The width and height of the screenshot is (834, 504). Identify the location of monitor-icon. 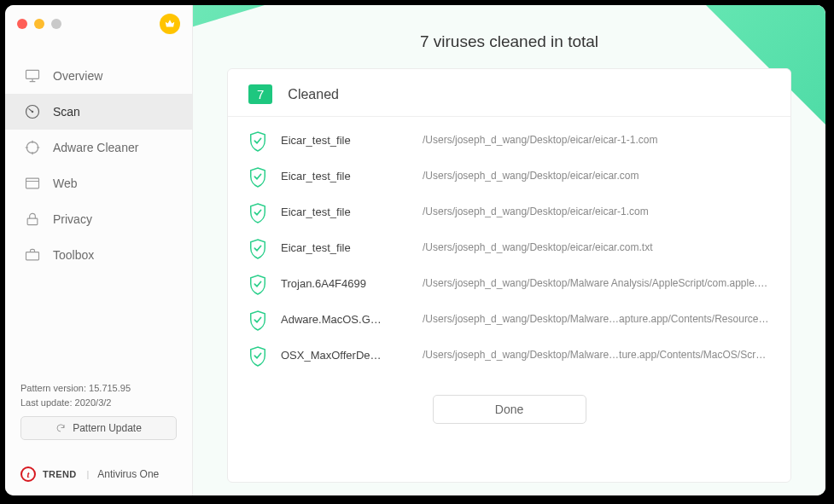
(32, 76).